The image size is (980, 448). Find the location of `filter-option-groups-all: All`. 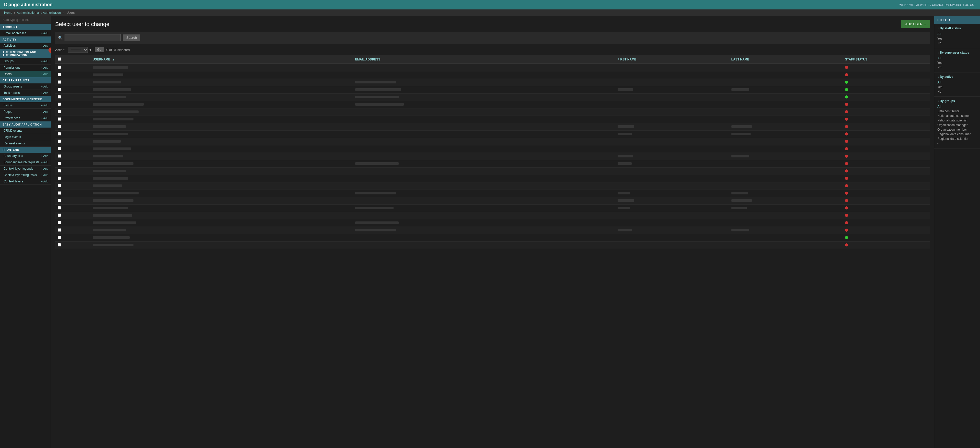

filter-option-groups-all: All is located at coordinates (957, 106).